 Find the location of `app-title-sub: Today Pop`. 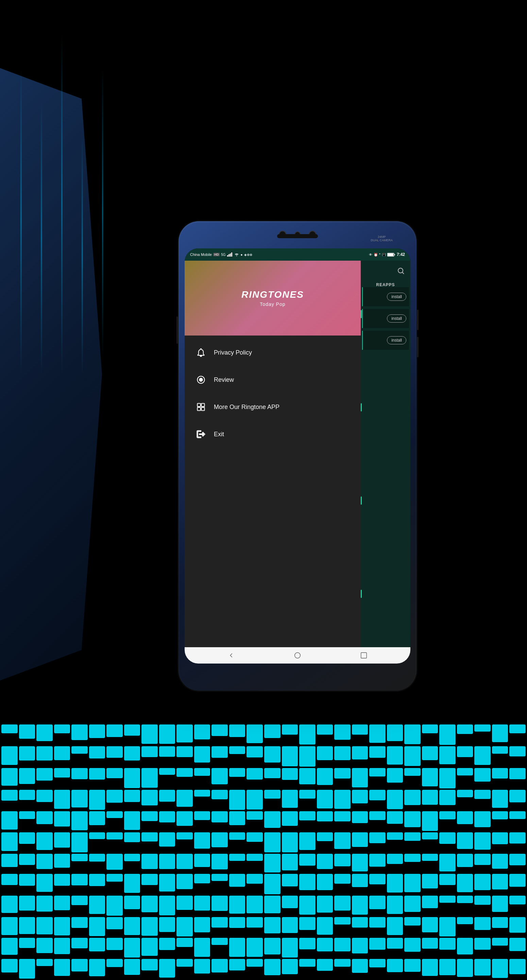

app-title-sub: Today Pop is located at coordinates (272, 304).